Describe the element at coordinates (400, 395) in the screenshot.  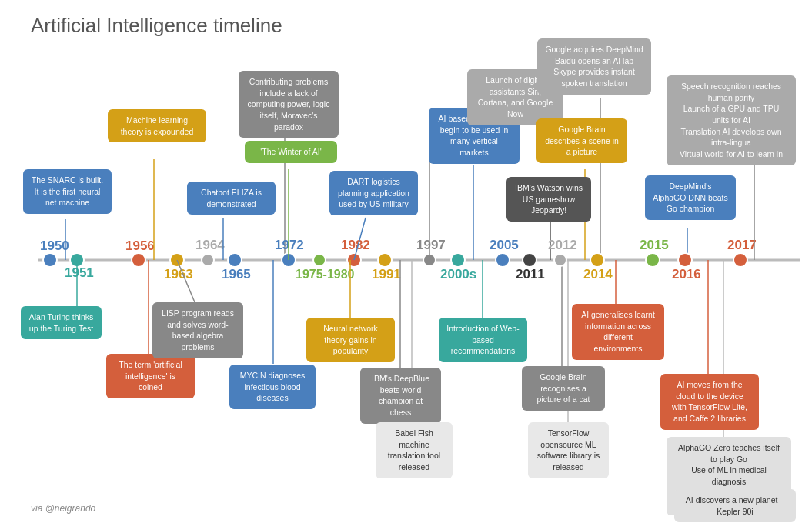
I see `ibm-deepblue-box: IBM's DeepBlue beats world champion at c…` at that location.